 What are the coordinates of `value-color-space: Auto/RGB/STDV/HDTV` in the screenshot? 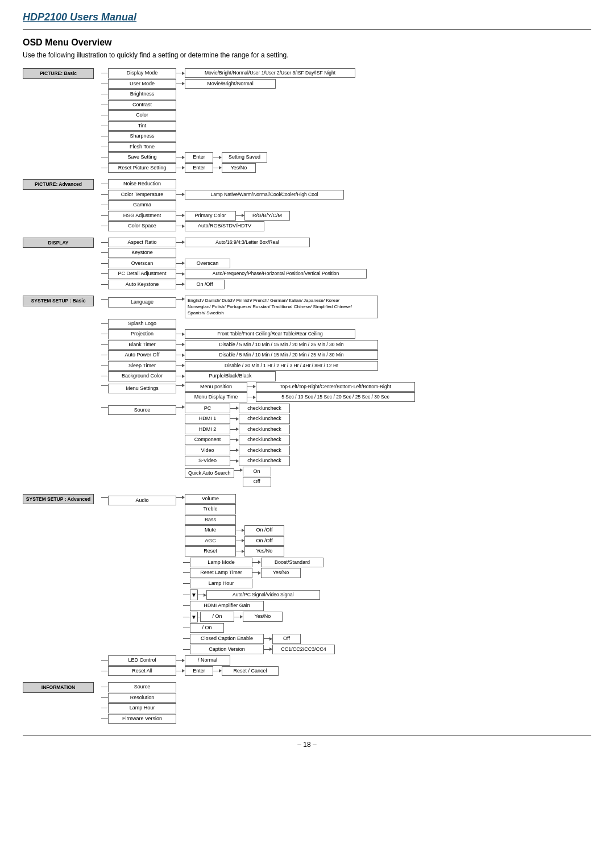 It's located at (225, 226).